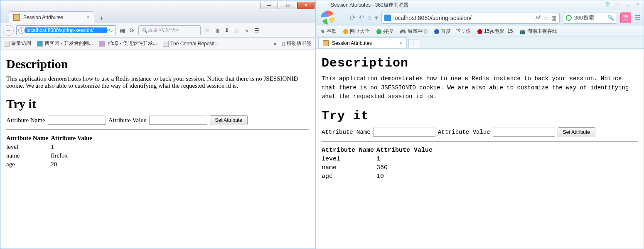  Describe the element at coordinates (247, 30) in the screenshot. I see `overflow-icon: »` at that location.